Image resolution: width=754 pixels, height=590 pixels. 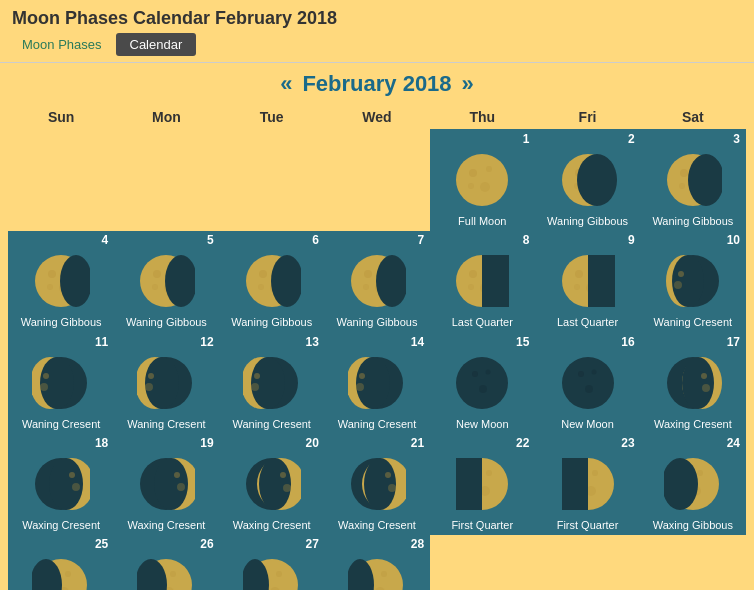 I want to click on day-number: 13, so click(x=312, y=342).